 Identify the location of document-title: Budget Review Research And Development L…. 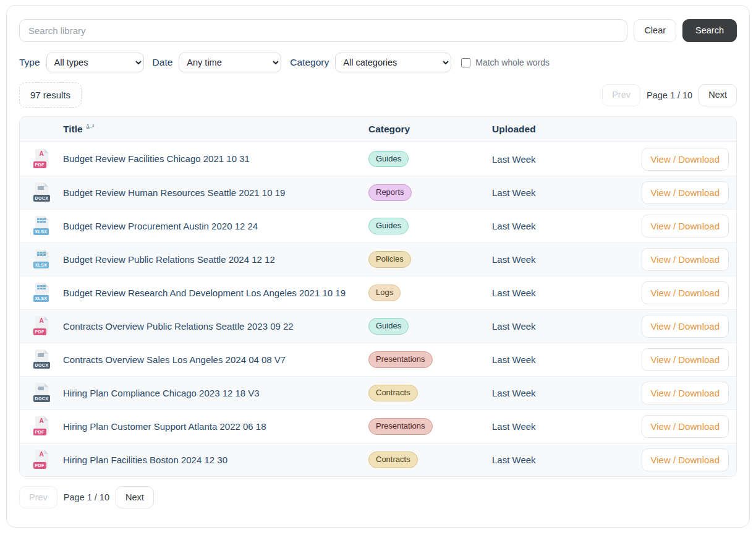
(204, 293).